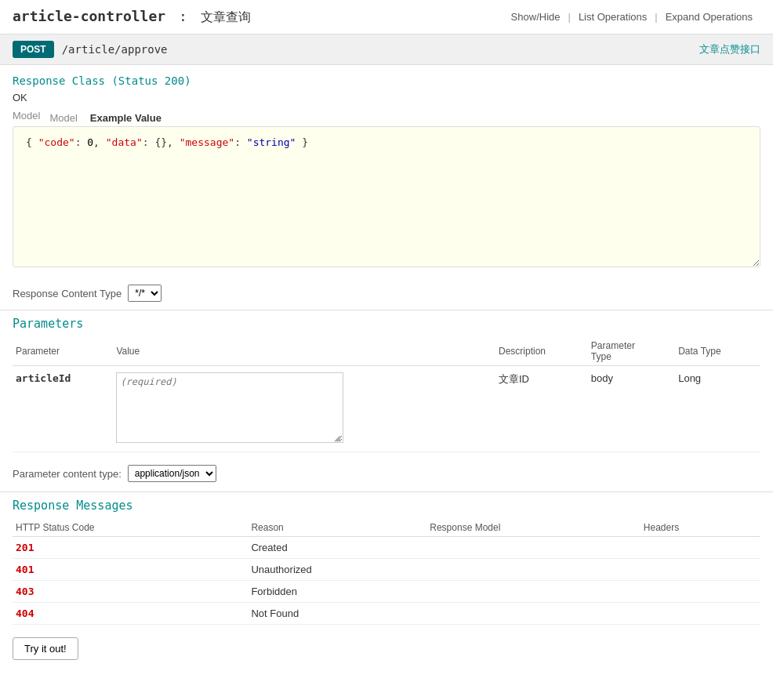  Describe the element at coordinates (386, 409) in the screenshot. I see `table-row: articleId 文章ID body Long` at that location.